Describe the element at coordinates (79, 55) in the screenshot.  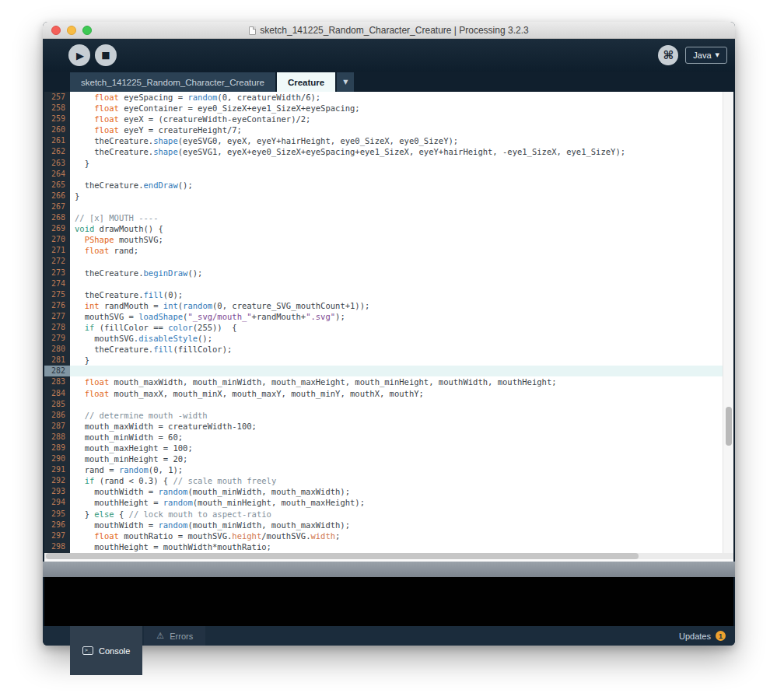
I see `run-button: ▶` at that location.